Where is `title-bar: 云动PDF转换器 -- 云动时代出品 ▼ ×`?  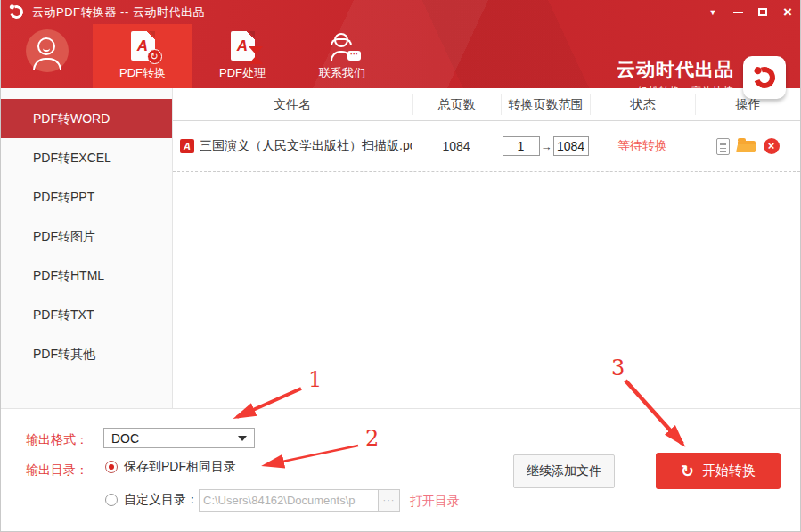 title-bar: 云动PDF转换器 -- 云动时代出品 ▼ × is located at coordinates (401, 12).